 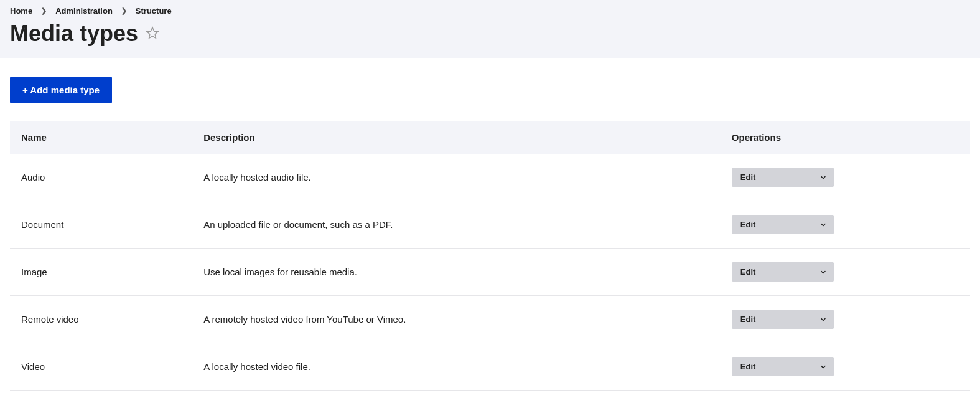 What do you see at coordinates (845, 137) in the screenshot?
I see `col-header-operations: Operations` at bounding box center [845, 137].